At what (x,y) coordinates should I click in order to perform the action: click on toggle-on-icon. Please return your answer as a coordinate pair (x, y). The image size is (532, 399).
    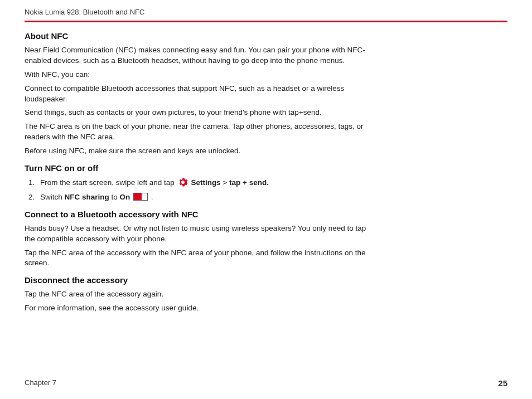
    Looking at the image, I should click on (141, 197).